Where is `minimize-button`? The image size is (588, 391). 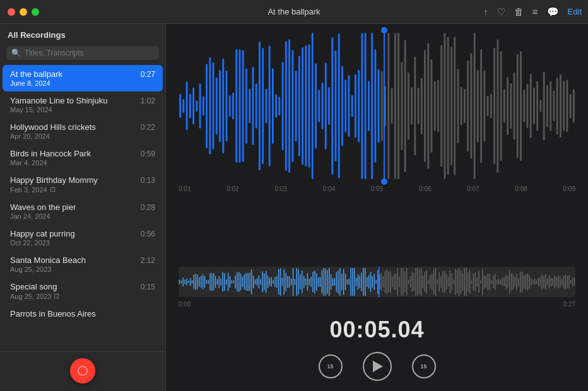
minimize-button is located at coordinates (23, 12).